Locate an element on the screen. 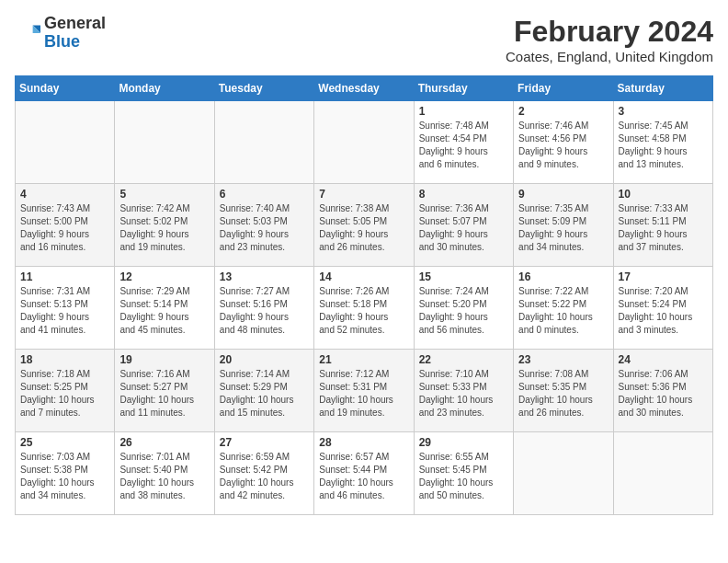 Image resolution: width=728 pixels, height=563 pixels. day-info: Sunrise: 6:55 AM Sunset: 5:45 PM Dayligh… is located at coordinates (463, 477).